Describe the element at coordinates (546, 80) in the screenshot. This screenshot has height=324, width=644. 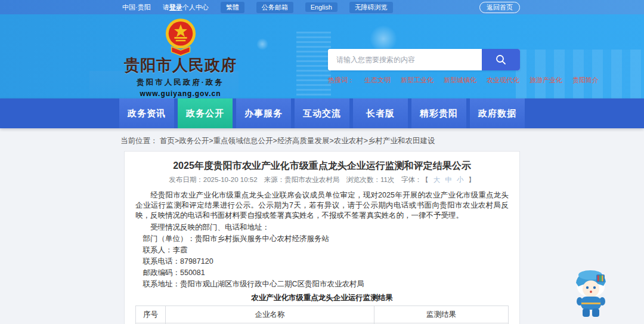
I see `hot-word: 旅游产业化` at that location.